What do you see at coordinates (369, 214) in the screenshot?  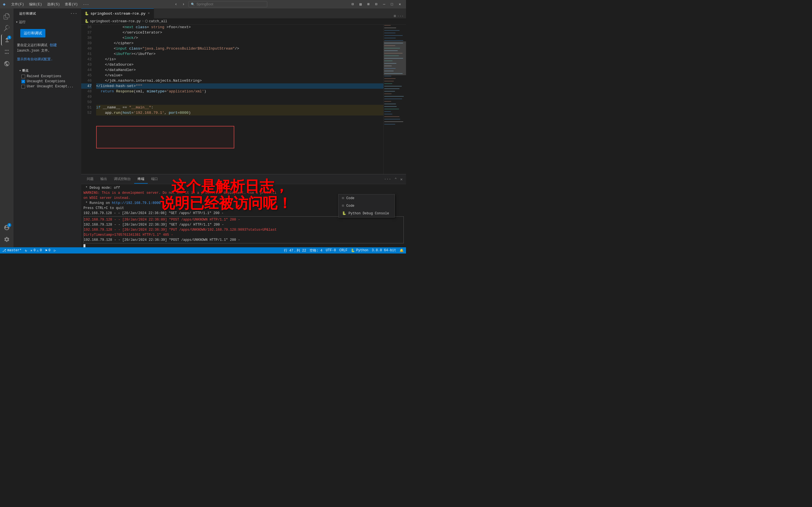 I see `terminal-dropdown-label-3: Python Debug Console` at bounding box center [369, 214].